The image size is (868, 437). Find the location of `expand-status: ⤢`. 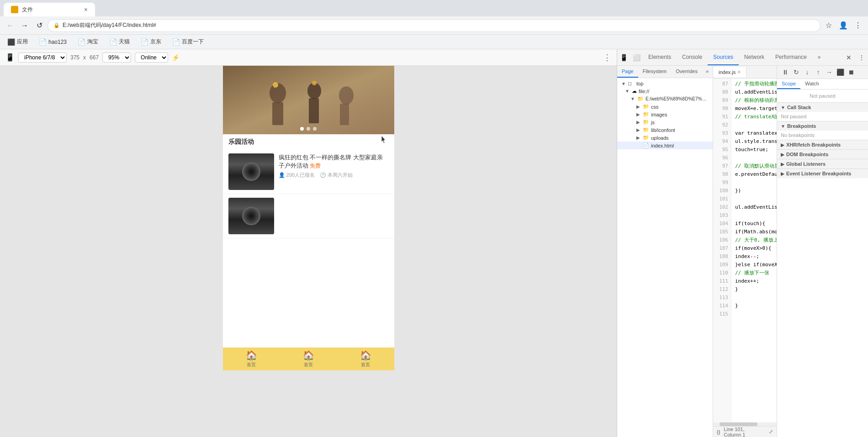

expand-status: ⤢ is located at coordinates (771, 432).